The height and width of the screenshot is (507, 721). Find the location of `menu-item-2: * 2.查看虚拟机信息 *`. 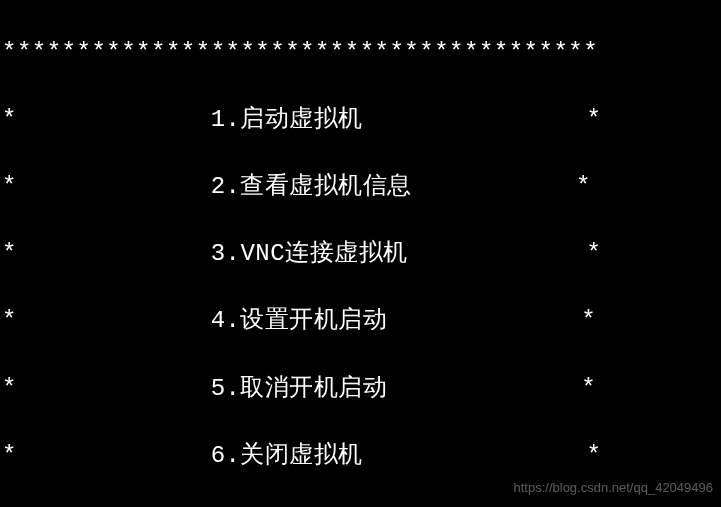

menu-item-2: * 2.查看虚拟机信息 * is located at coordinates (362, 187).